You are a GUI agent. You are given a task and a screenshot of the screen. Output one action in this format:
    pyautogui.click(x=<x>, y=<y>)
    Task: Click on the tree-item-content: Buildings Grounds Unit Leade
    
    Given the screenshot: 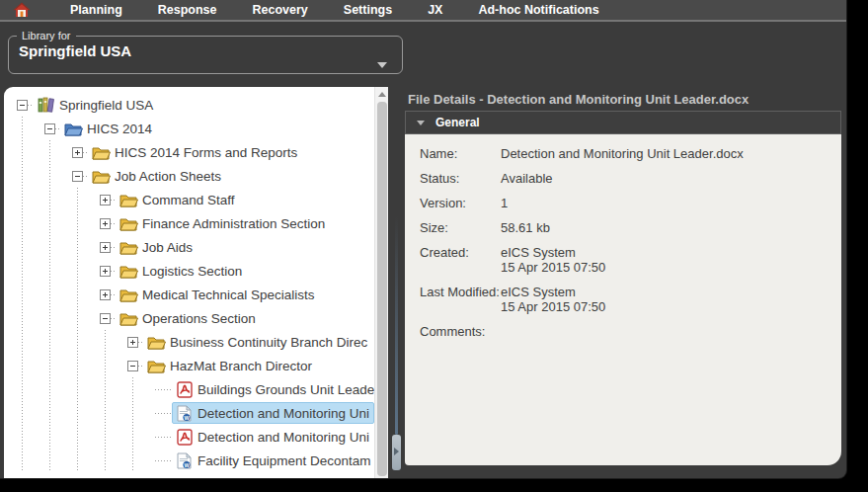 What is the action you would take?
    pyautogui.click(x=273, y=389)
    